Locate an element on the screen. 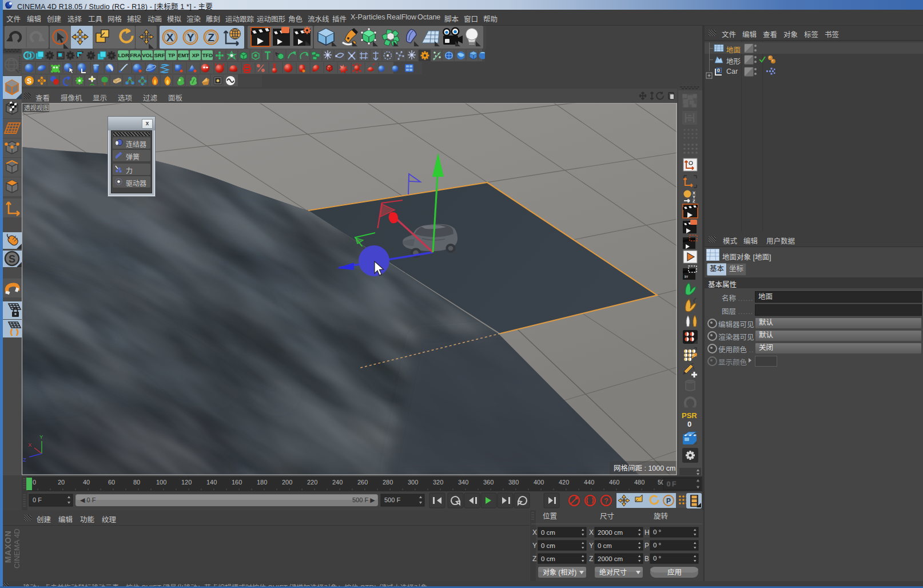 The height and width of the screenshot is (588, 923). svg-text: 500 F is located at coordinates (392, 500).